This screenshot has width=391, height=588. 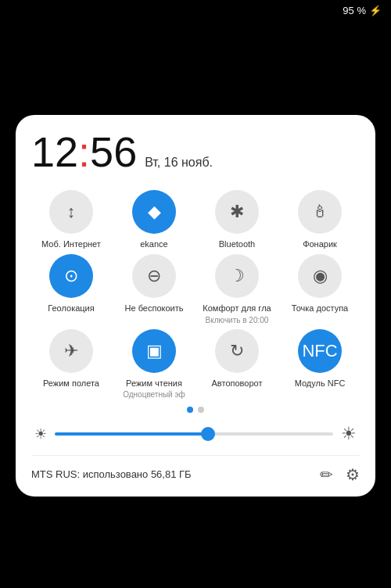 I want to click on footer-text: MTS RUS: использовано 56,81 ГБ, so click(x=111, y=474).